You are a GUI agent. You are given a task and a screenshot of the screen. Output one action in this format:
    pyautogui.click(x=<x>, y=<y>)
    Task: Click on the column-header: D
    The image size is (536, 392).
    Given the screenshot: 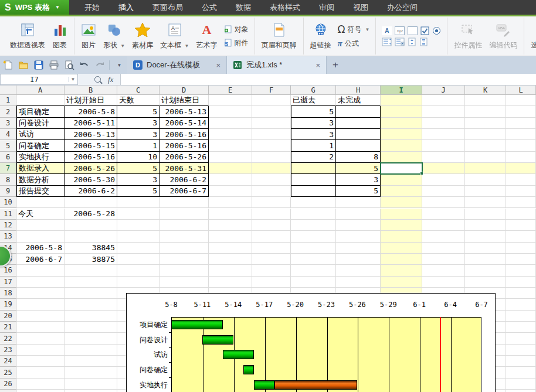 What is the action you would take?
    pyautogui.click(x=184, y=90)
    